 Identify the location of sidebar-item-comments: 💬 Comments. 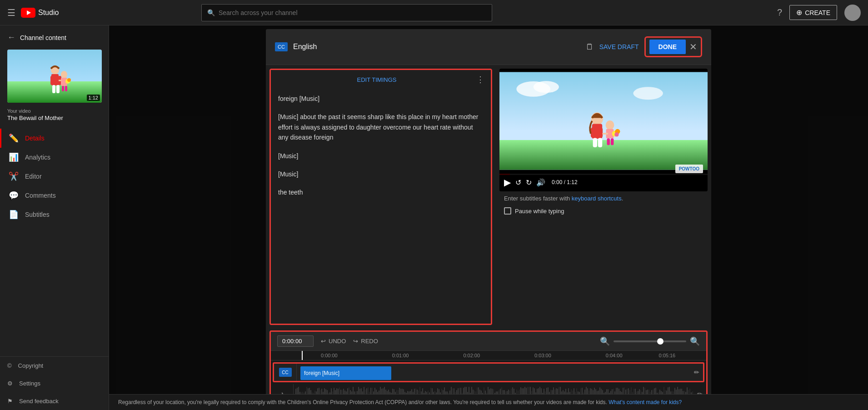
(55, 195).